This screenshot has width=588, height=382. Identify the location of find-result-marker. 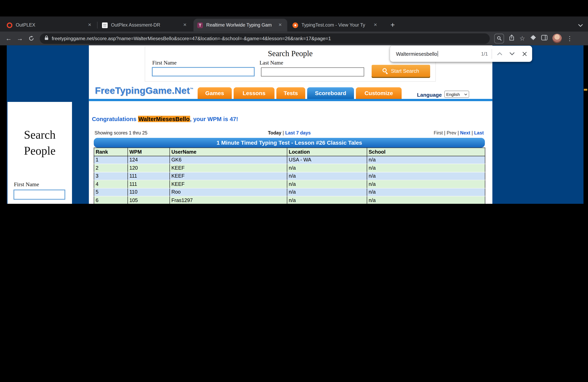
(586, 90).